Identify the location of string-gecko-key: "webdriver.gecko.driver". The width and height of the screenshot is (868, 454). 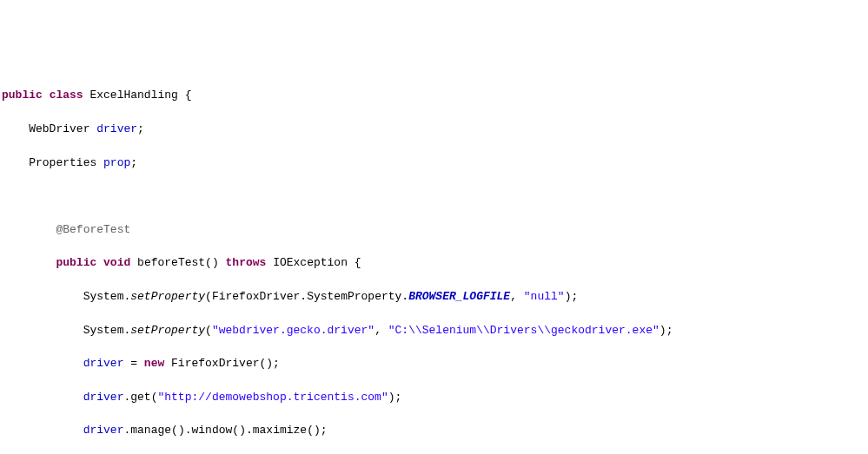
(294, 330).